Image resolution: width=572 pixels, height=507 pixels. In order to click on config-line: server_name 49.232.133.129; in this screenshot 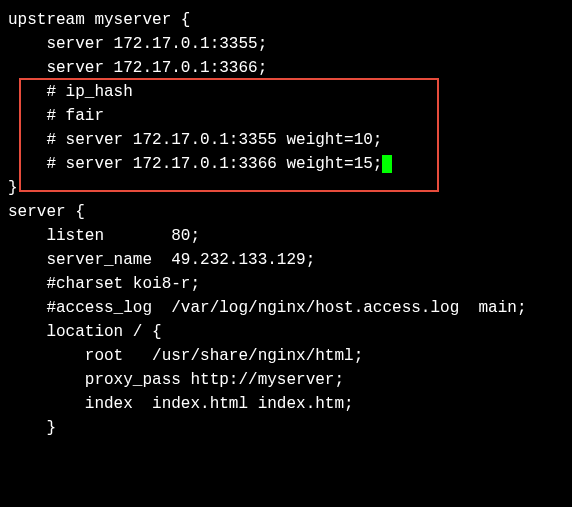, I will do `click(286, 260)`.